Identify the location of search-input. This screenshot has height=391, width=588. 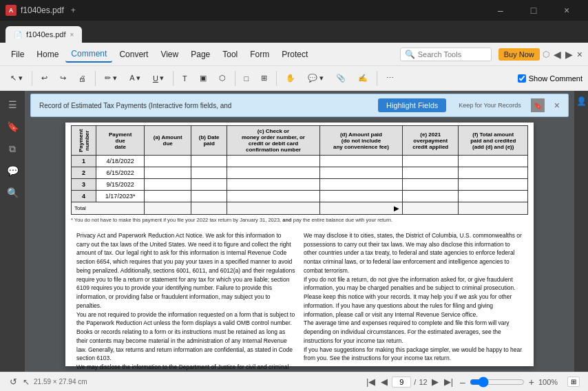
(452, 54).